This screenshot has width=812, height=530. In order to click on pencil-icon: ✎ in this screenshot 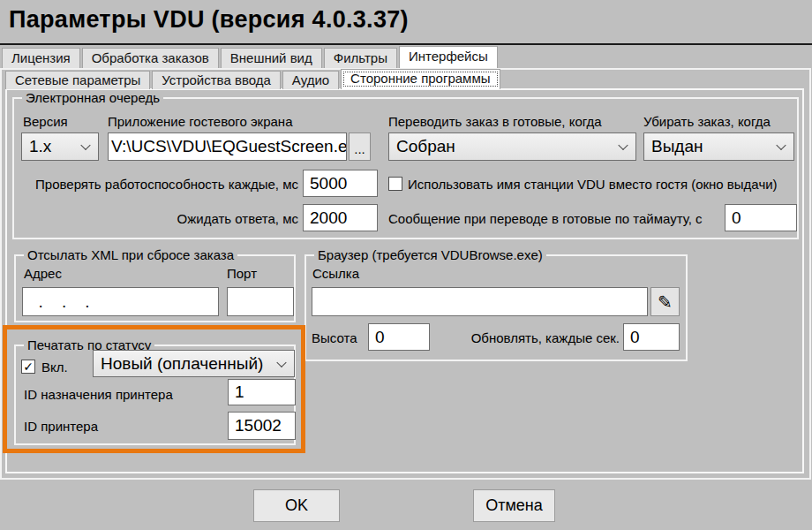, I will do `click(665, 302)`.